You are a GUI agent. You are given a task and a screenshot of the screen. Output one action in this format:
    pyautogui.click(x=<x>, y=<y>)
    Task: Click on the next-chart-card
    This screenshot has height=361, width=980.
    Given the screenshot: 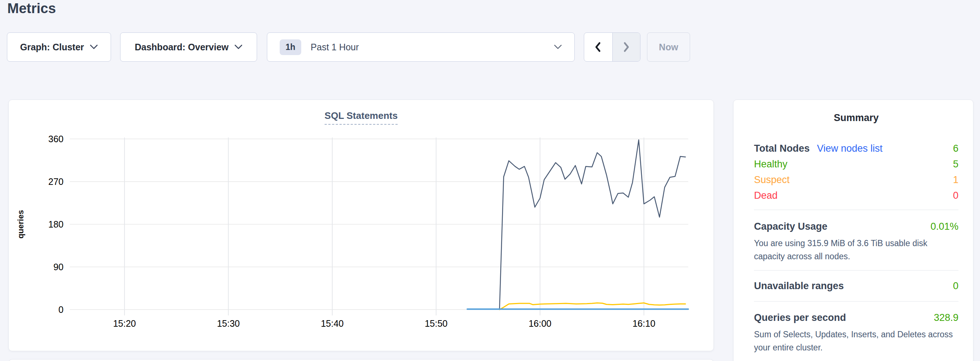 What is the action you would take?
    pyautogui.click(x=361, y=360)
    